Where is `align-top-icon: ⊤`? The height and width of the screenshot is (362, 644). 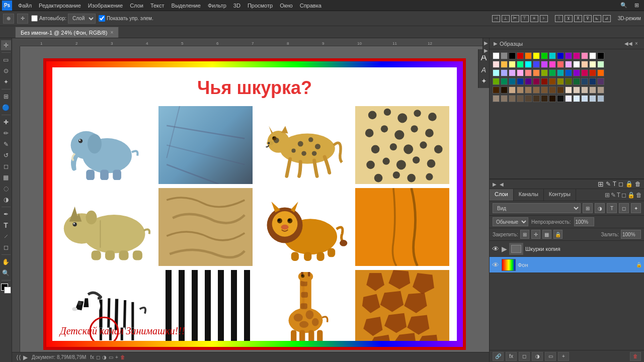
align-top-icon: ⊤ is located at coordinates (525, 19).